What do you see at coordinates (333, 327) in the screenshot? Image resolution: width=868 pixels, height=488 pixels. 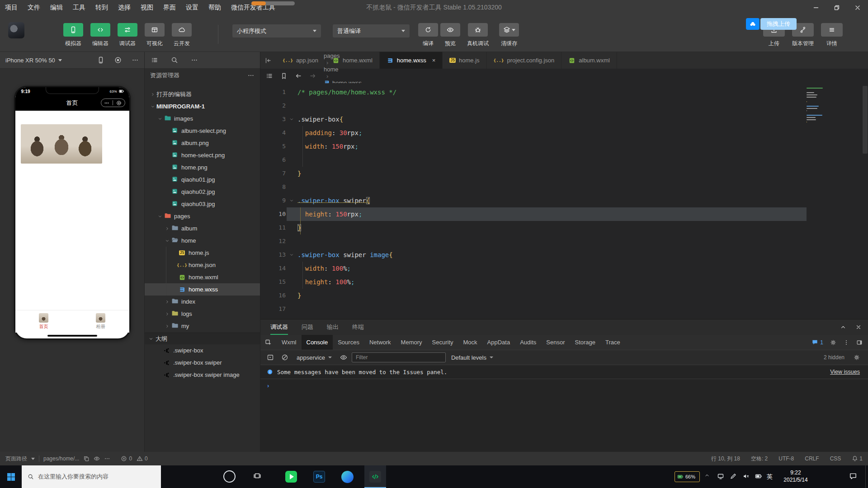 I see `debugger-tab-输出: 输出` at bounding box center [333, 327].